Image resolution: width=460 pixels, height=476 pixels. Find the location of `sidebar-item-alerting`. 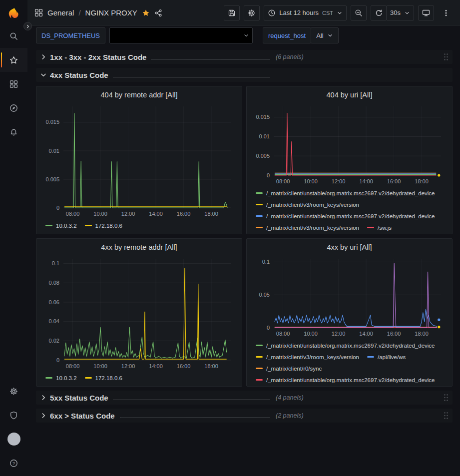

sidebar-item-alerting is located at coordinates (14, 132).